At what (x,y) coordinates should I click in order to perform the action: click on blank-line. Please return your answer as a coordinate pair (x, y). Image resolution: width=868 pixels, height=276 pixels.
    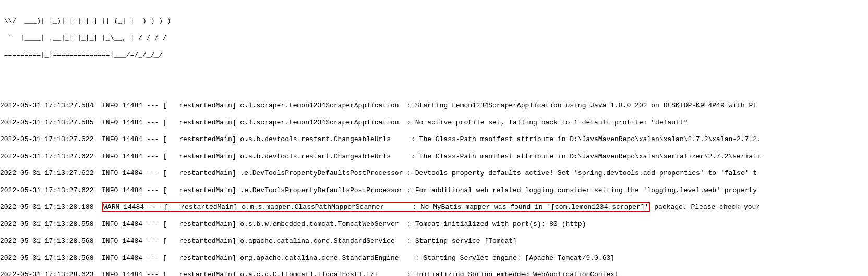
    Looking at the image, I should click on (434, 89).